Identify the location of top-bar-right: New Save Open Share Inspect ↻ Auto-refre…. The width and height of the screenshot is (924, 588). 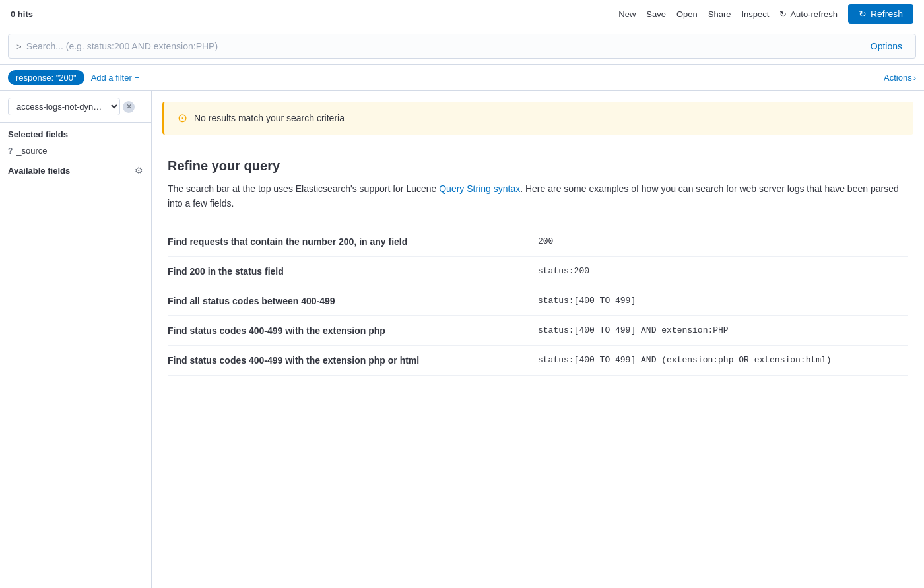
(766, 14).